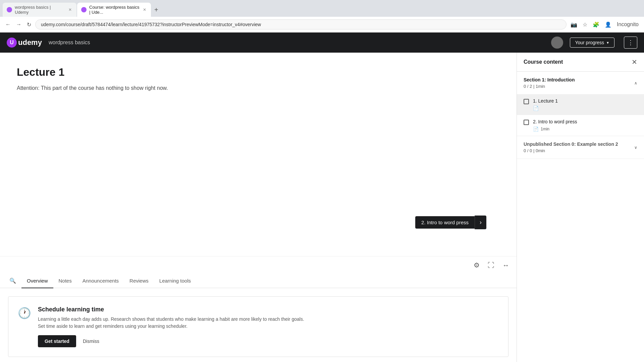 The image size is (644, 362). I want to click on tab-1-title: wordpress basics | Udemy, so click(40, 10).